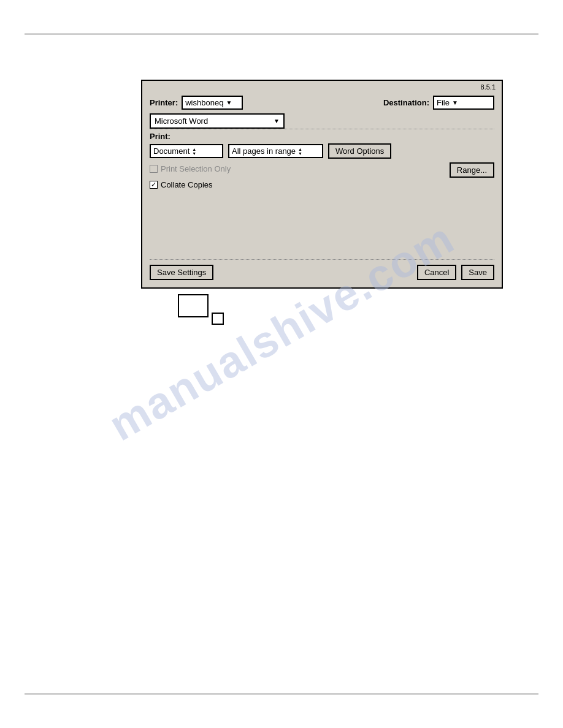 Image resolution: width=563 pixels, height=728 pixels. I want to click on top-rule, so click(282, 34).